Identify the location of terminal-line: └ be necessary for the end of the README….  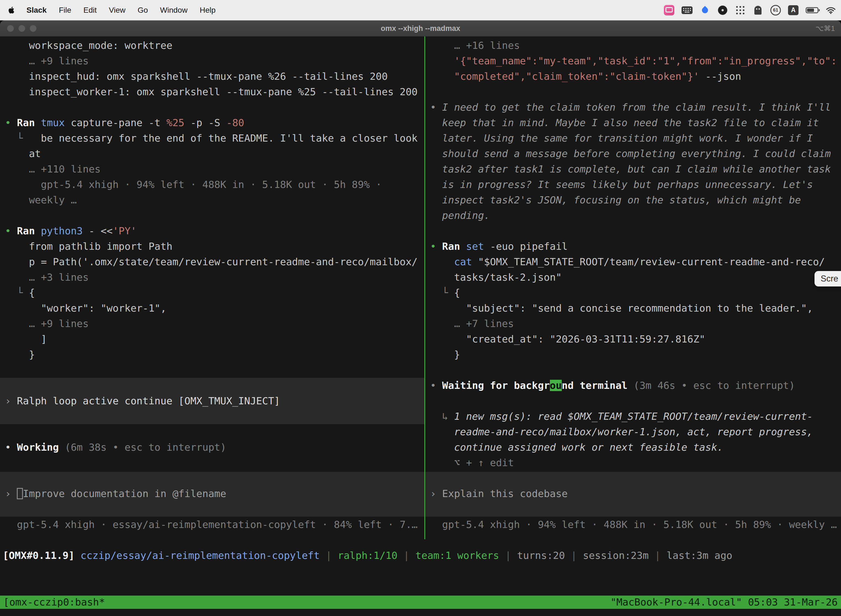
(215, 138).